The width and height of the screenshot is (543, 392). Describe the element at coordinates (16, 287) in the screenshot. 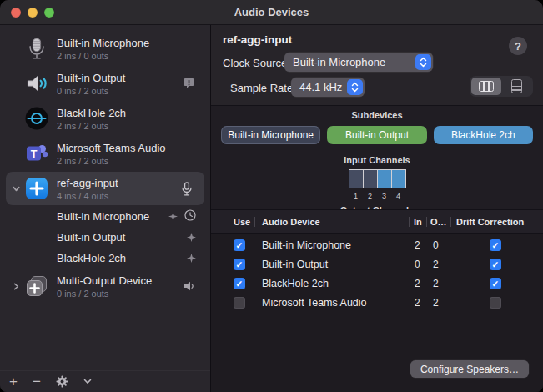

I see `chevron-right-icon` at that location.